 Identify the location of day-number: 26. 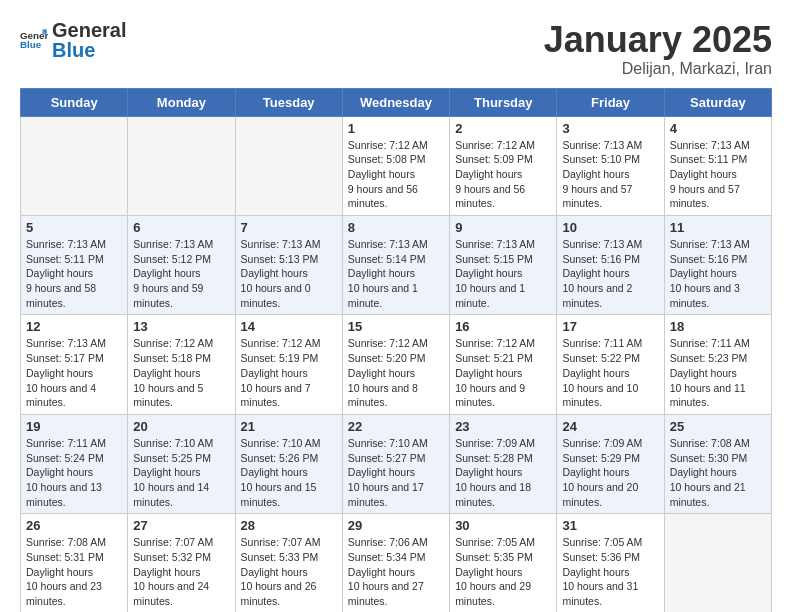
(74, 526).